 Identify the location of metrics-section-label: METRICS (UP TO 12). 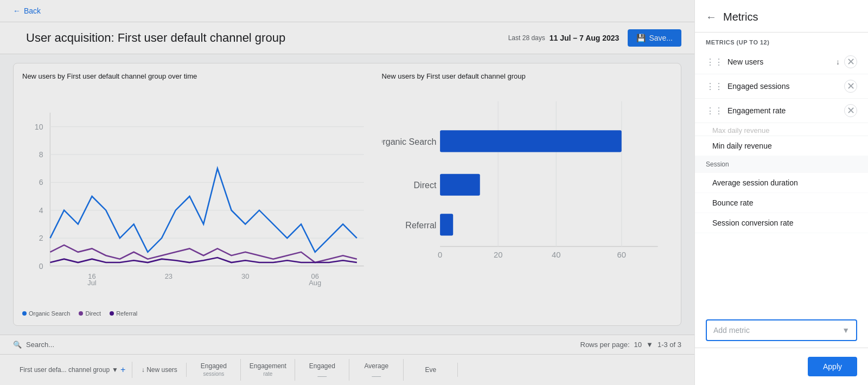
(781, 41).